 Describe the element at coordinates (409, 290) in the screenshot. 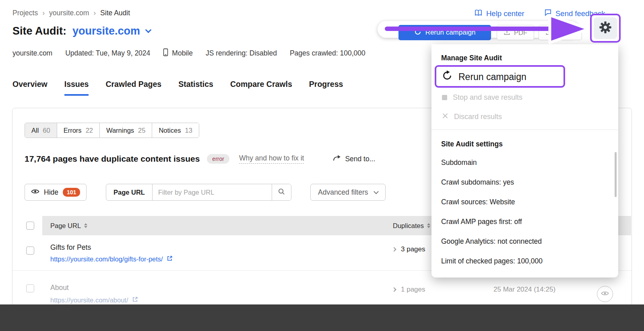

I see `duplicates-cell: 1 pages` at that location.